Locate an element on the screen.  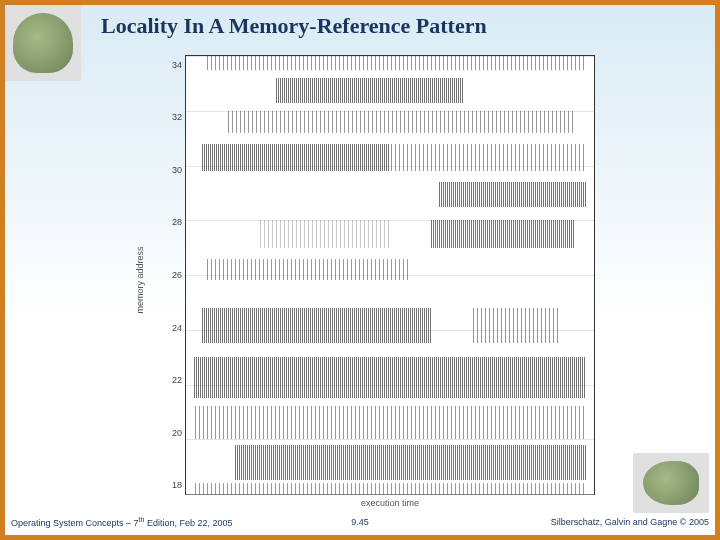
page-number: 9.45 is located at coordinates (360, 522).